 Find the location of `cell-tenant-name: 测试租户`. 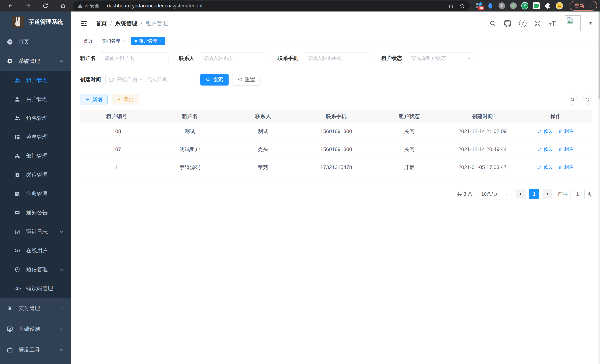

cell-tenant-name: 测试租户 is located at coordinates (190, 149).